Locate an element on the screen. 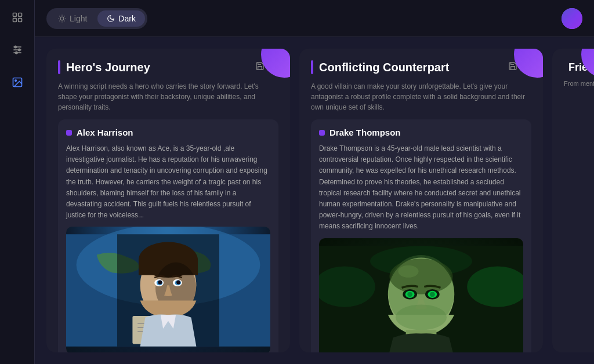 Image resolution: width=594 pixels, height=364 pixels. user-avatar is located at coordinates (572, 19).